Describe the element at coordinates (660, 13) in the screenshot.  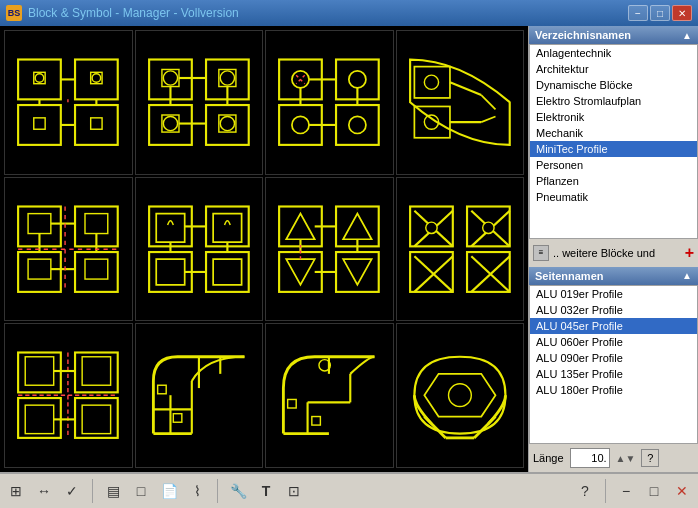
I see `window-controls: − □ ✕` at that location.